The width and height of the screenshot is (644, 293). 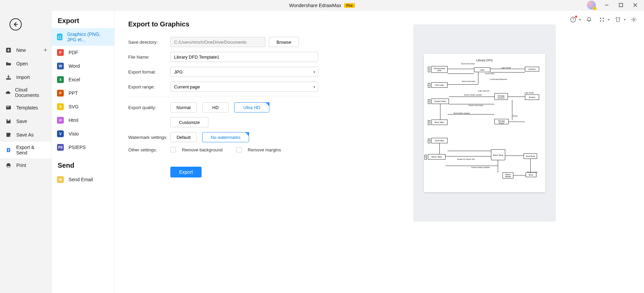 What do you see at coordinates (83, 152) in the screenshot?
I see `export-sidebar: Export ▢Graphics (PNG, JPG et... PPDF WW…` at bounding box center [83, 152].